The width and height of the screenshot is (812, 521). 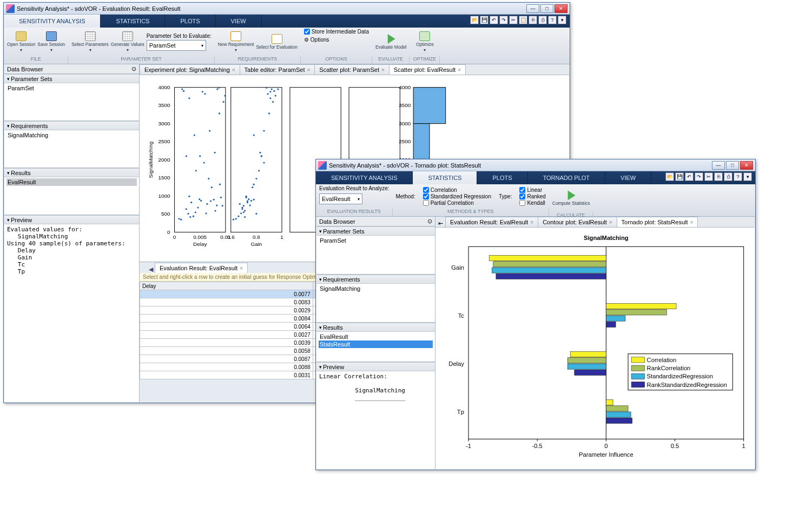 I want to click on type-checkbox: Kendall, so click(x=532, y=203).